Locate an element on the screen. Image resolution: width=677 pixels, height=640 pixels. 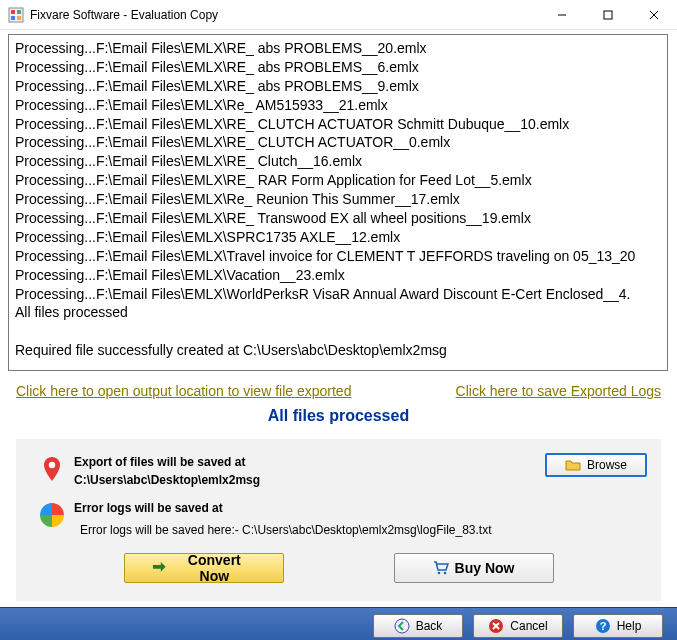
cancel-icon is located at coordinates (496, 626).